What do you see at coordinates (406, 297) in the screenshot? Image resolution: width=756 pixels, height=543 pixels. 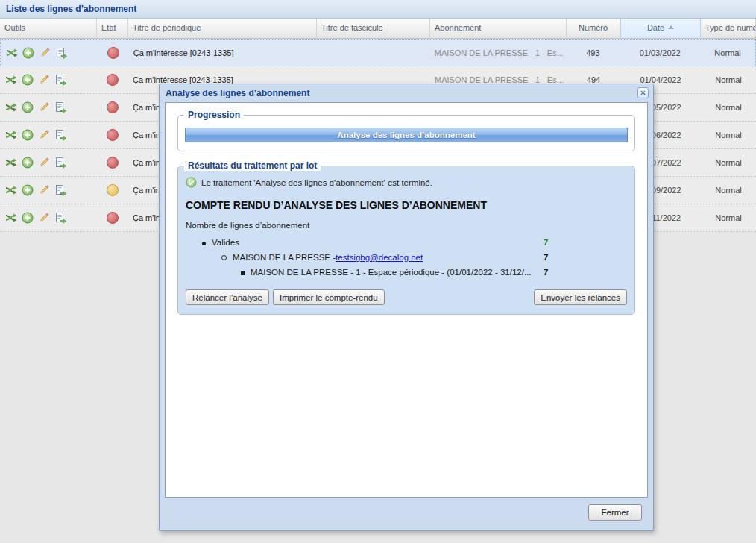 I see `results-buttons: Relancer l’analyse Imprimer le compte-re…` at bounding box center [406, 297].